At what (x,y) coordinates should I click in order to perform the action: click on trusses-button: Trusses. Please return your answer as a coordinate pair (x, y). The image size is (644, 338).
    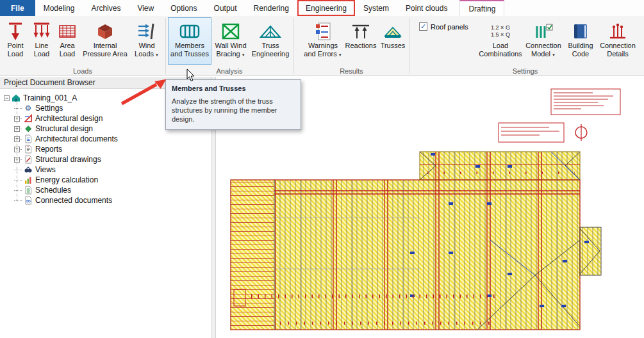
    Looking at the image, I should click on (393, 41).